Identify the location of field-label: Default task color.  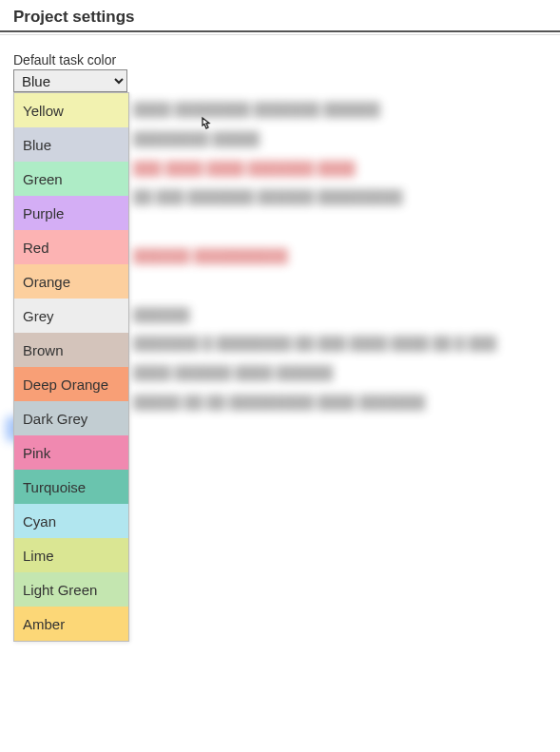
(280, 60).